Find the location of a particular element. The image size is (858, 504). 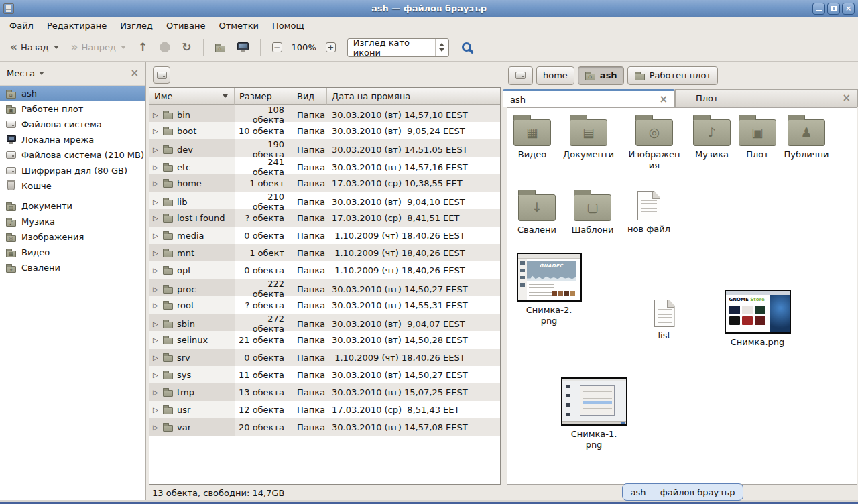

table-row: ▷ home 1 обект Папка 17.03.2010 (ср) 10,… is located at coordinates (324, 183).